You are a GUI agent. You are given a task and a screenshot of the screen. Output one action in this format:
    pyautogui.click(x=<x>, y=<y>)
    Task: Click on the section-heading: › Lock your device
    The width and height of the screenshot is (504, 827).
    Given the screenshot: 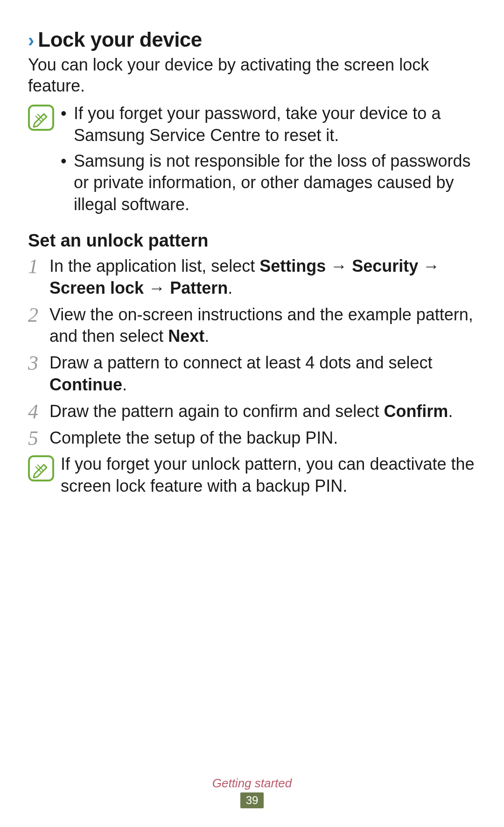 What is the action you would take?
    pyautogui.click(x=252, y=40)
    